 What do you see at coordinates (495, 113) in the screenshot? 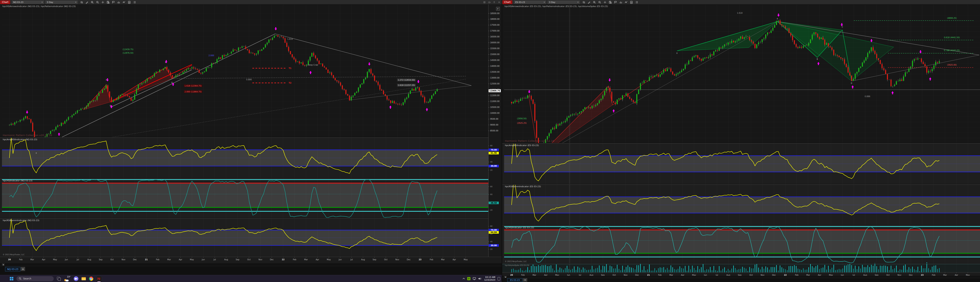
I see `svg-text: 10000.00` at bounding box center [495, 113].